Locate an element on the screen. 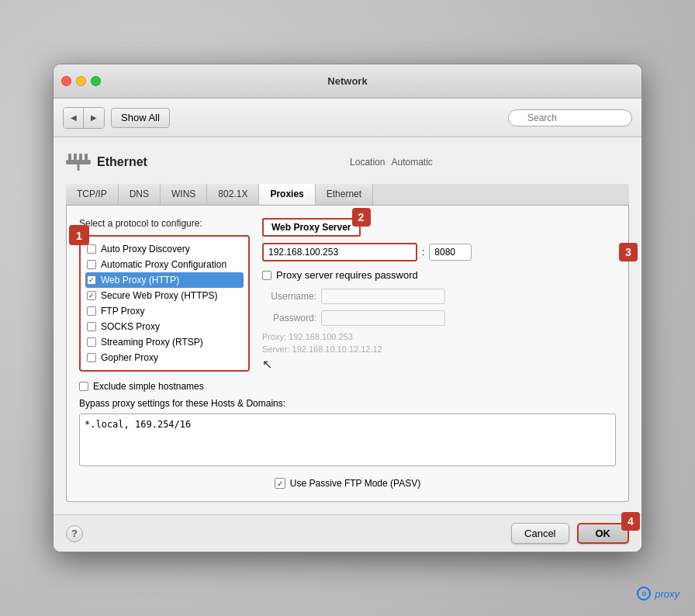 This screenshot has width=695, height=616. back-button: ◀ is located at coordinates (74, 118).